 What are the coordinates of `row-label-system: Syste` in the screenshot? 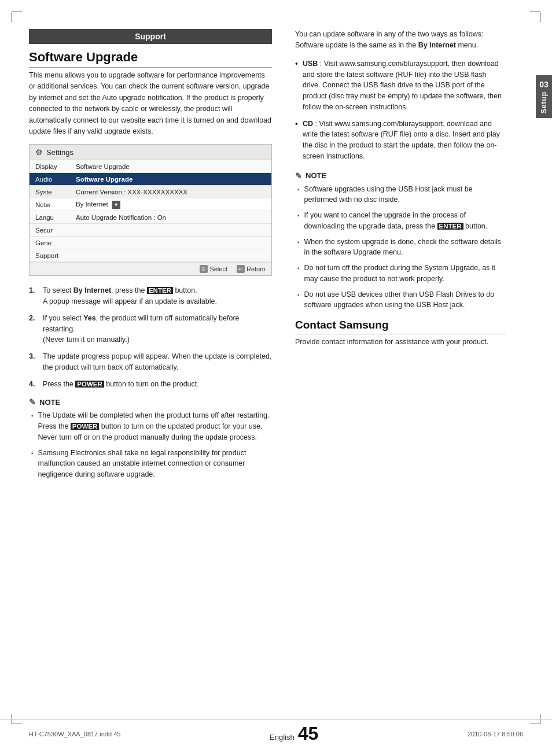 It's located at (56, 192).